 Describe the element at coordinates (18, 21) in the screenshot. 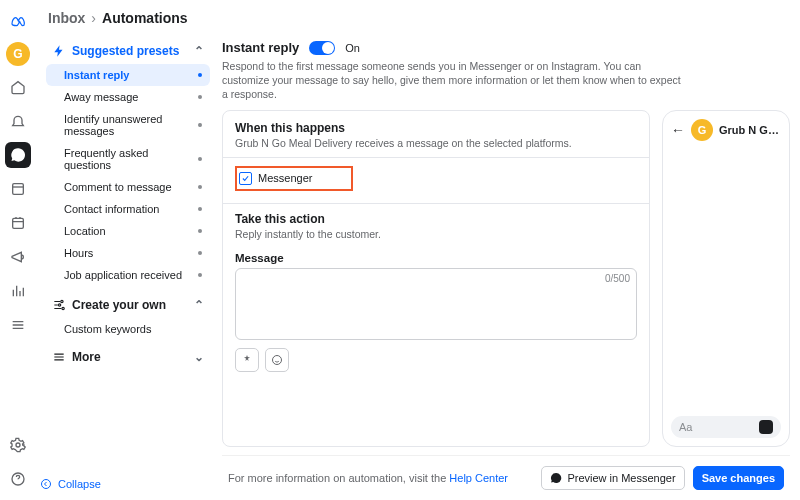

I see `meta-logo-icon` at that location.